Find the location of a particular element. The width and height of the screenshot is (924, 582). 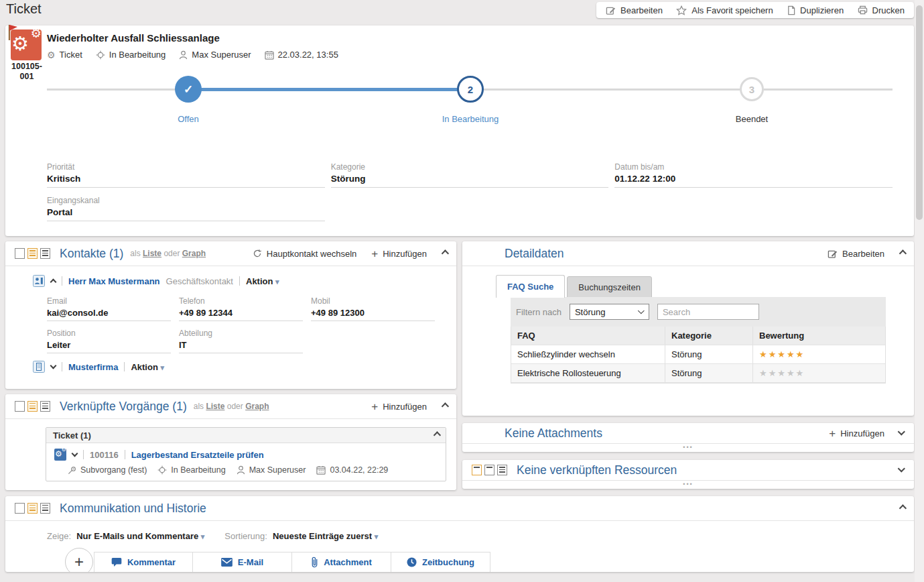

vorgaenge-title: Verknüpfte Vorgänge (1) is located at coordinates (123, 406).